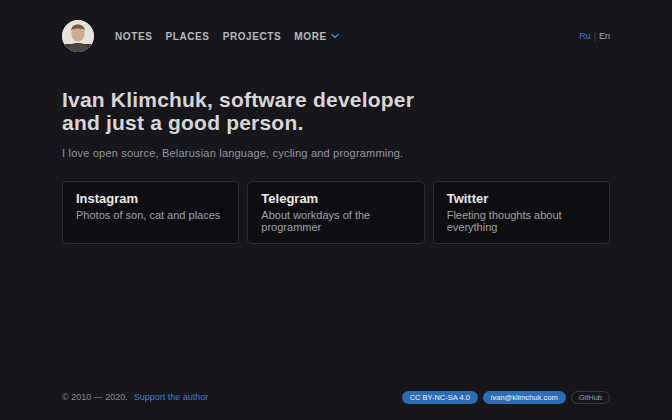  I want to click on nav-item-projects: PROJECTS, so click(252, 36).